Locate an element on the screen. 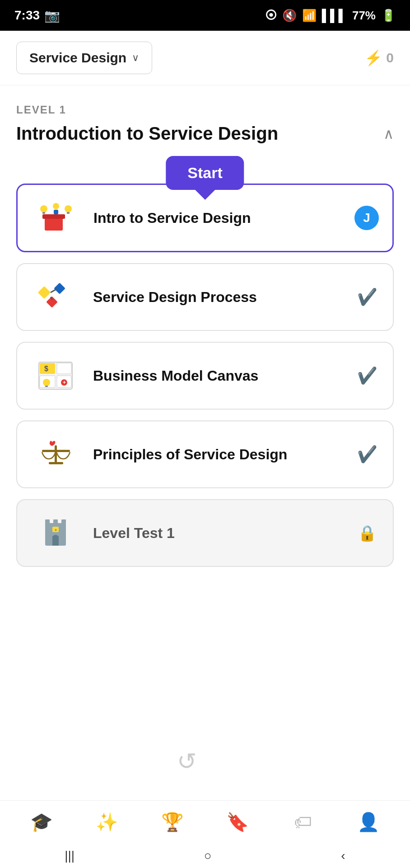 Image resolution: width=410 pixels, height=868 pixels. bookmark-icon: 🔖 is located at coordinates (238, 822).